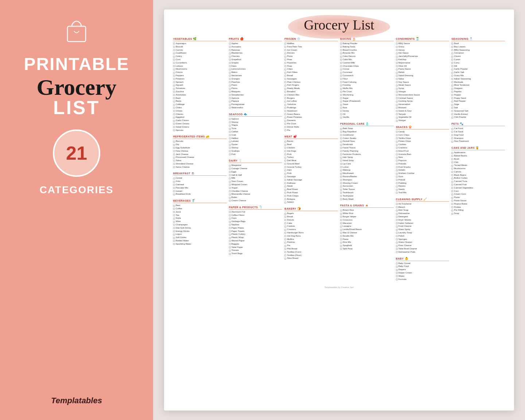 The width and height of the screenshot is (525, 420). Describe the element at coordinates (367, 177) in the screenshot. I see `list-item: Razors/Blades` at that location.